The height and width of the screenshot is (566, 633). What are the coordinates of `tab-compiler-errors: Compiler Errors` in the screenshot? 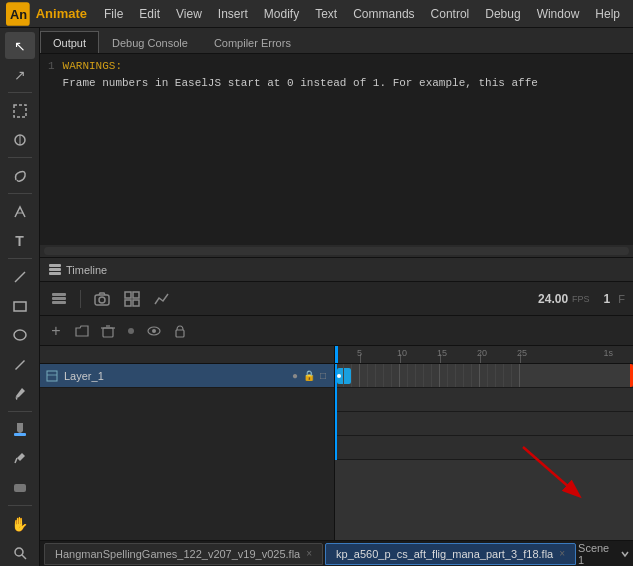 It's located at (252, 42).